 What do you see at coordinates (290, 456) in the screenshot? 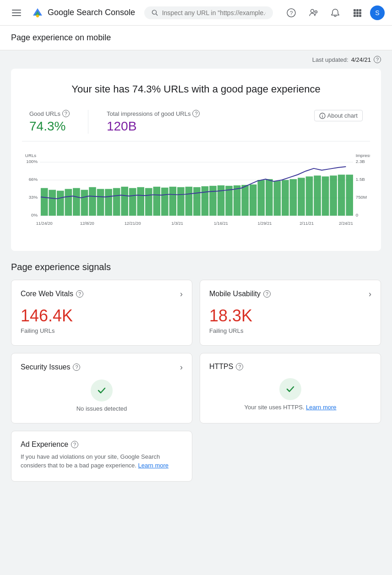
I see `ad-experience-empty` at bounding box center [290, 456].